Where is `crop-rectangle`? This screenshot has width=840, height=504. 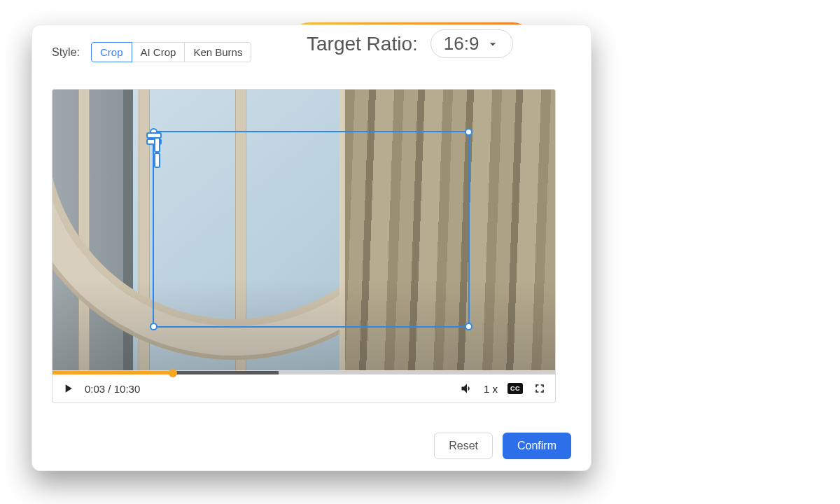 crop-rectangle is located at coordinates (311, 230).